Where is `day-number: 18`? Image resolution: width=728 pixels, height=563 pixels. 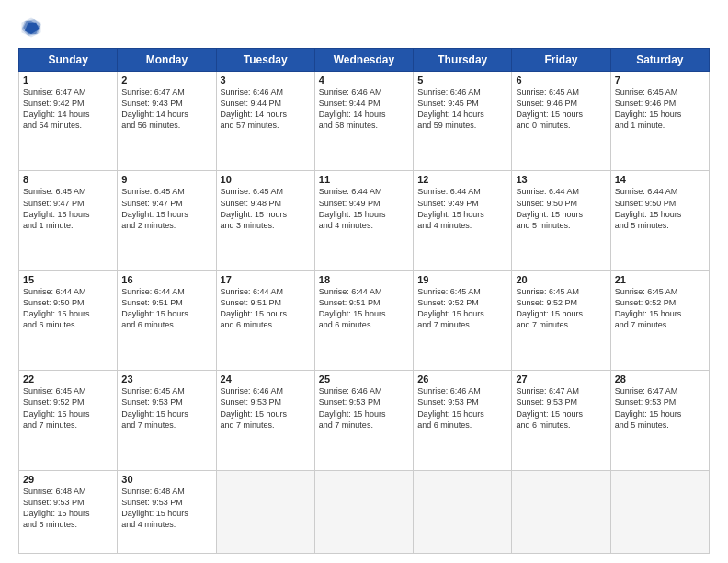
day-number: 18 is located at coordinates (364, 280).